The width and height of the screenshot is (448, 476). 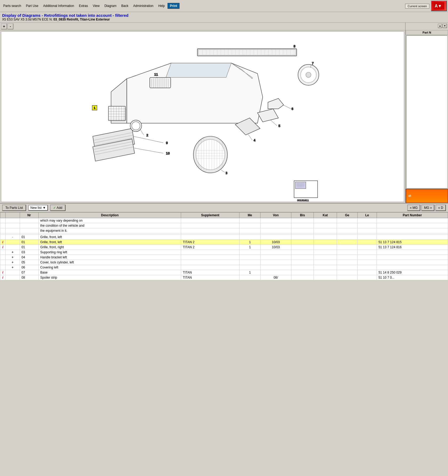 I want to click on new-list-dropdown: New list ▼, so click(x=38, y=208).